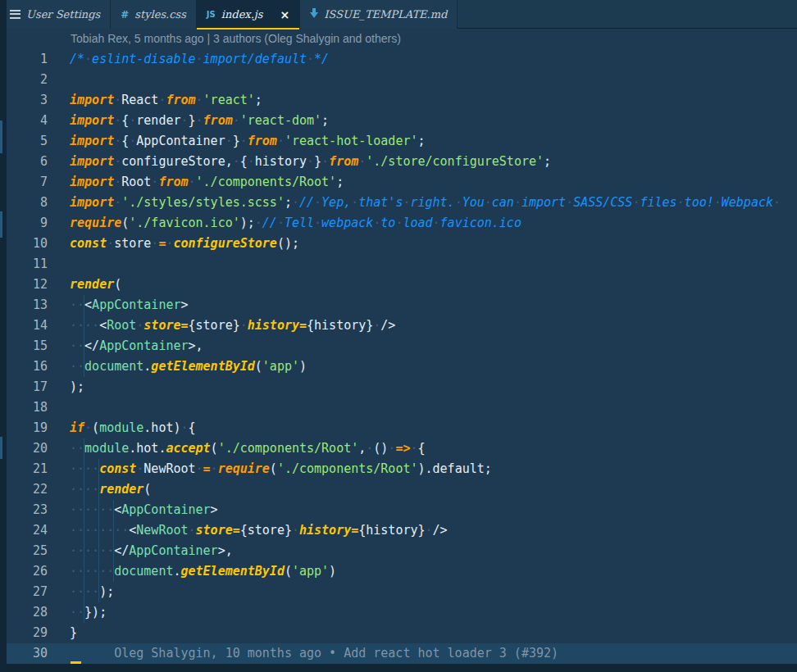  Describe the element at coordinates (402, 121) in the screenshot. I see `code-line-4: 4import·{·render·}·from·'react-dom';` at that location.